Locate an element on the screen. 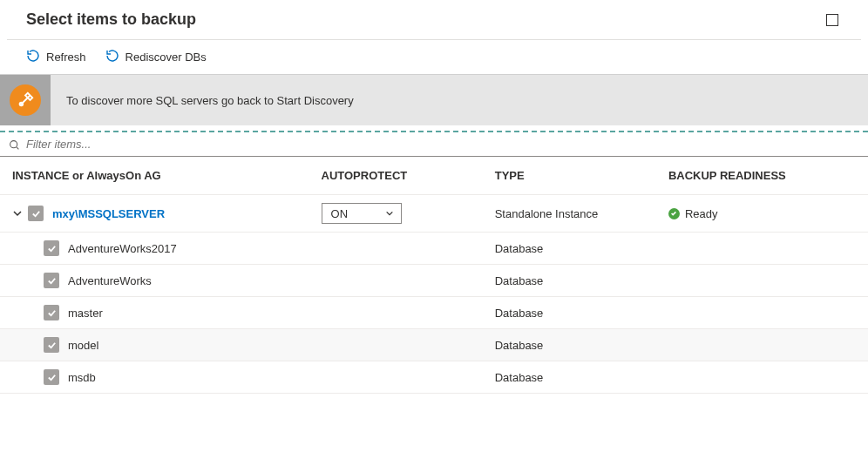  database-name: AdventureWorks is located at coordinates (110, 280).